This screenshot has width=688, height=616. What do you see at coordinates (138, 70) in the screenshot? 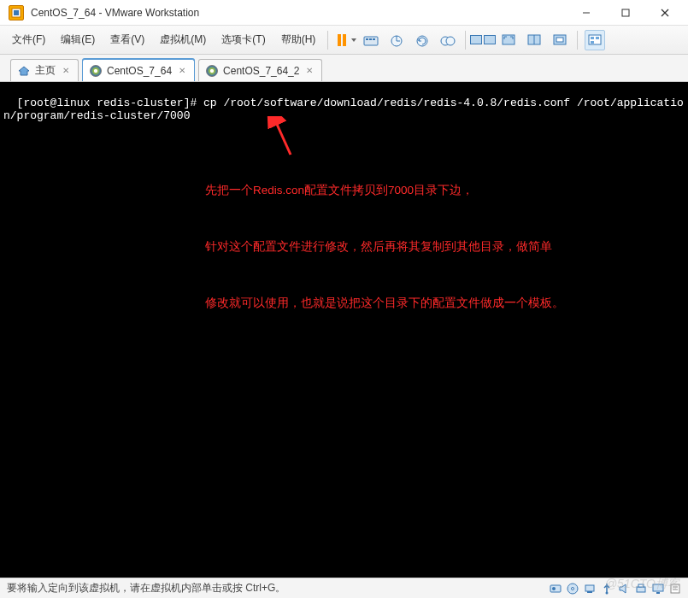
I see `tab-centos-1: CentOS_7_64 ✕` at bounding box center [138, 70].